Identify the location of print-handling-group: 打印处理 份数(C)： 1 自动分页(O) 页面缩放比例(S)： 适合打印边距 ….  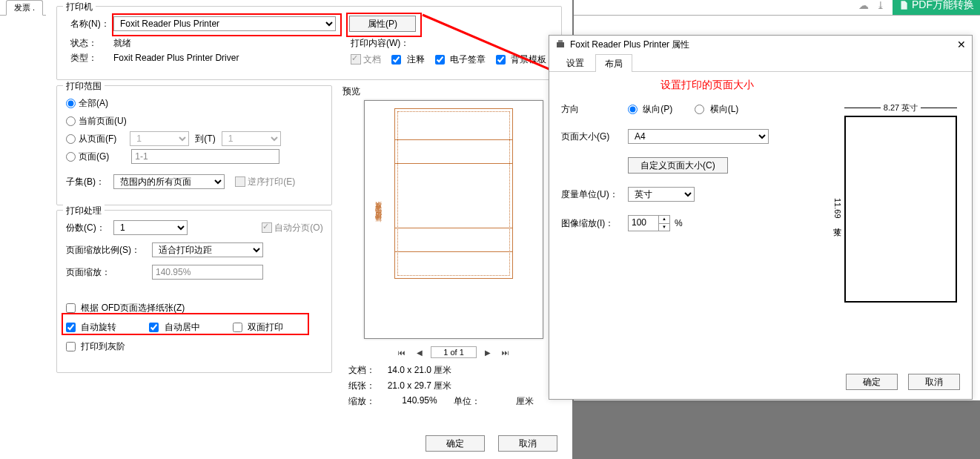
(194, 291).